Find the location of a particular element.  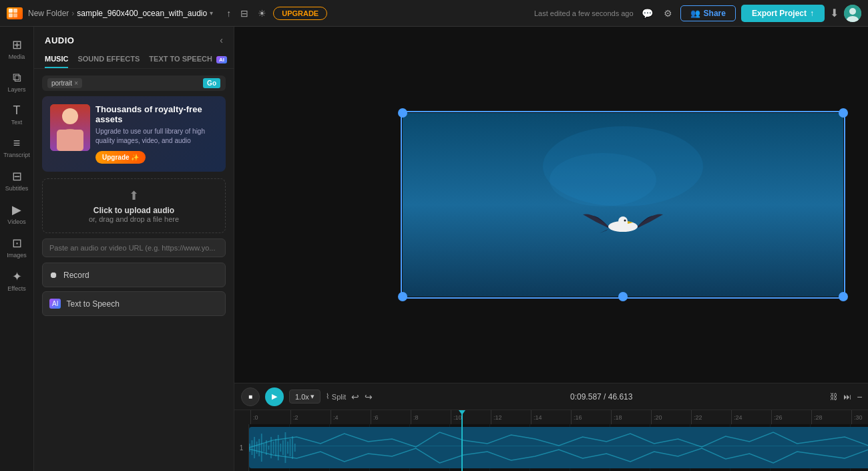

stop-button: ■ is located at coordinates (250, 397).